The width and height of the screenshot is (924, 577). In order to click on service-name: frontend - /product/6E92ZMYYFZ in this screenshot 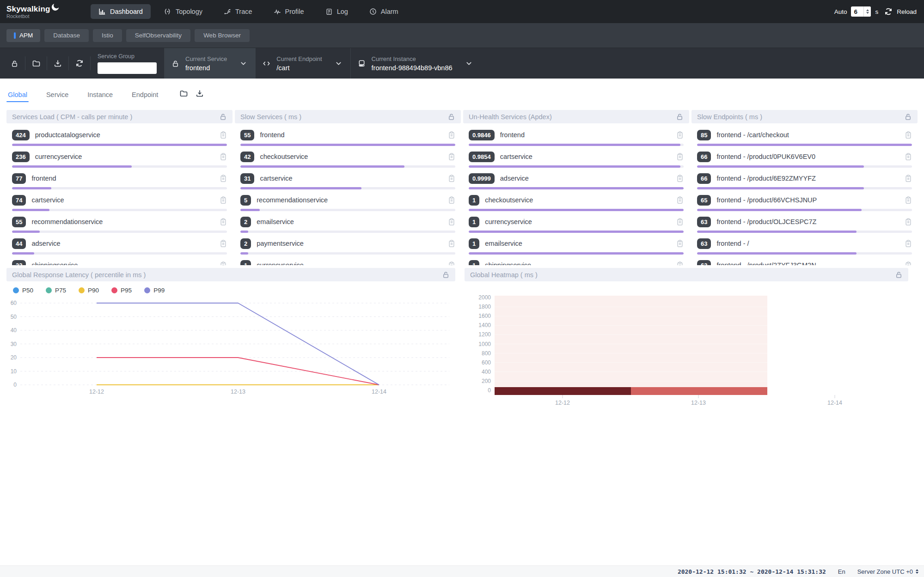, I will do `click(766, 178)`.